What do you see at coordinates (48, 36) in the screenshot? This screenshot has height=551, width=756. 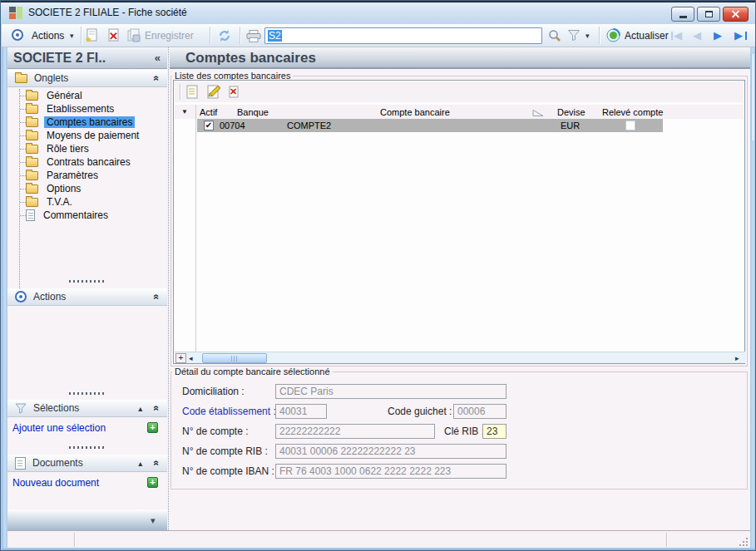 I see `actions-menu-button: Actions` at bounding box center [48, 36].